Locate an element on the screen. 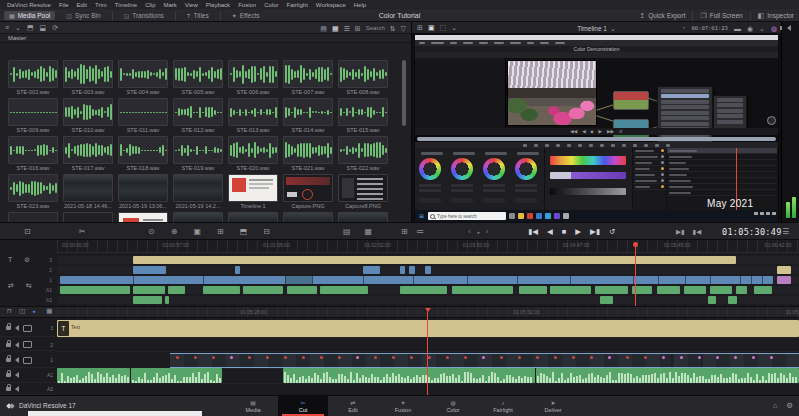 Image resolution: width=799 pixels, height=416 pixels. home-icon: ⌂ is located at coordinates (776, 406).